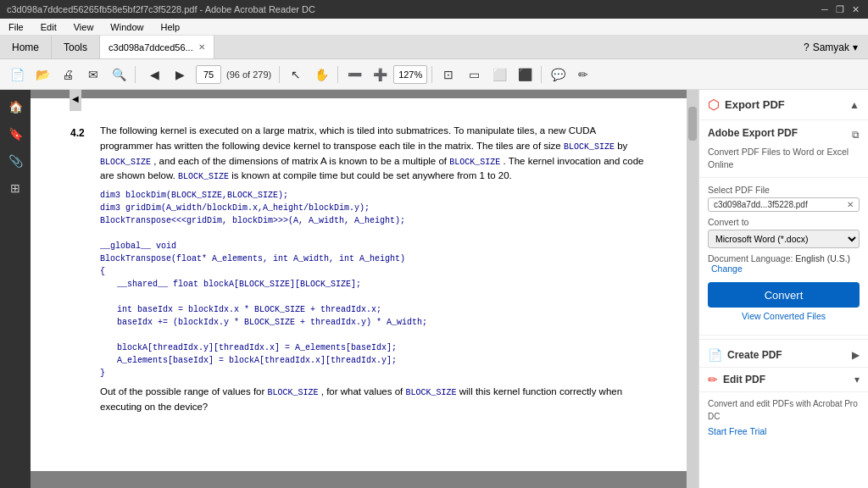 Image resolution: width=868 pixels, height=488 pixels. I want to click on scrollbar, so click(693, 289).